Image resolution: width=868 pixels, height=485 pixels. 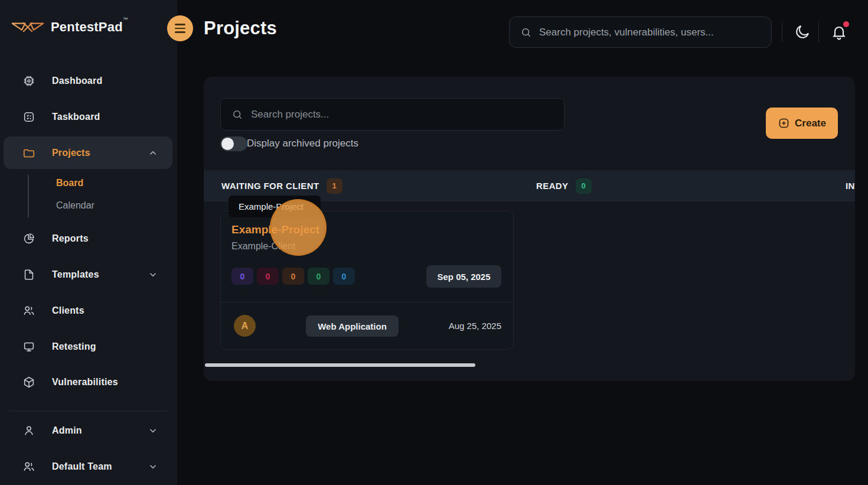 I want to click on sidebar-item-reports: Reports, so click(x=88, y=239).